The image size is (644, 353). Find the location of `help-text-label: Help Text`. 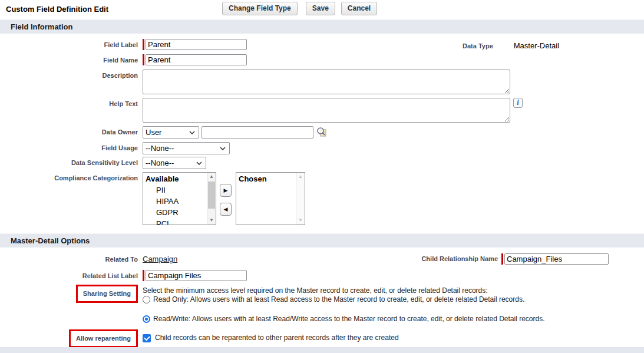

help-text-label: Help Text is located at coordinates (69, 103).